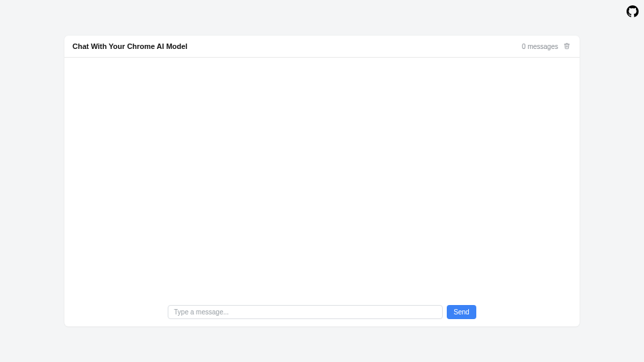 Image resolution: width=644 pixels, height=362 pixels. What do you see at coordinates (322, 47) in the screenshot?
I see `card-header: Chat With Your Chrome AI Model 0 message…` at bounding box center [322, 47].